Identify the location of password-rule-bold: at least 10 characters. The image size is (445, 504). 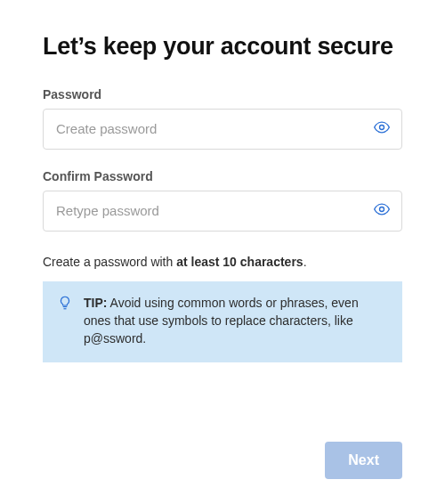
(239, 262).